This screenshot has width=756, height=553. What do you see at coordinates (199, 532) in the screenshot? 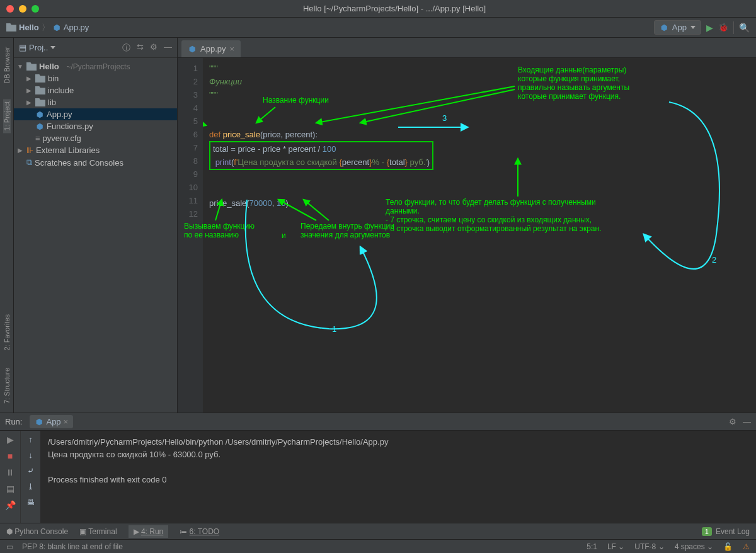
I see `todo-tab: ≔ 6: TODO` at bounding box center [199, 532].